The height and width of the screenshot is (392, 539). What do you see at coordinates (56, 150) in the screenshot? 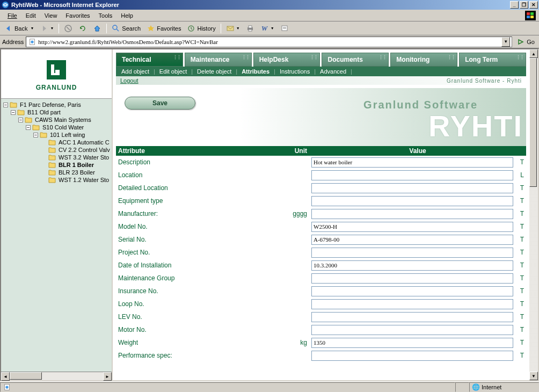
I see `tree-node-cv22: CV 2.2 Control Valv` at bounding box center [56, 150].